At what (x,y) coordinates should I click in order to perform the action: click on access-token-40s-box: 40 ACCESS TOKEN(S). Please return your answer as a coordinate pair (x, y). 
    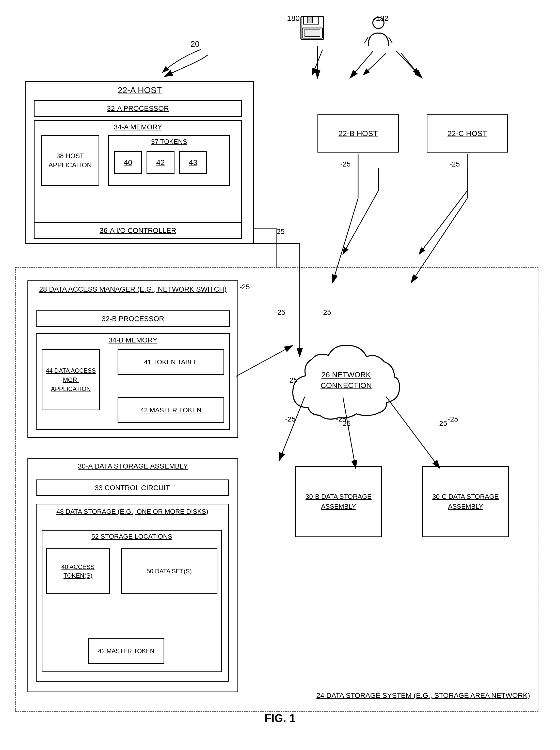
    Looking at the image, I should click on (78, 571).